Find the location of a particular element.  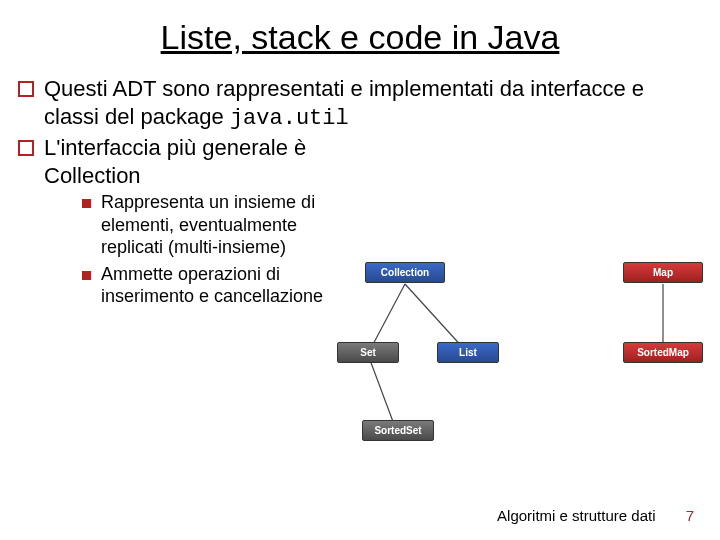

bullet-1: Questi ADT sono rappresentati e implemen… is located at coordinates (360, 104).